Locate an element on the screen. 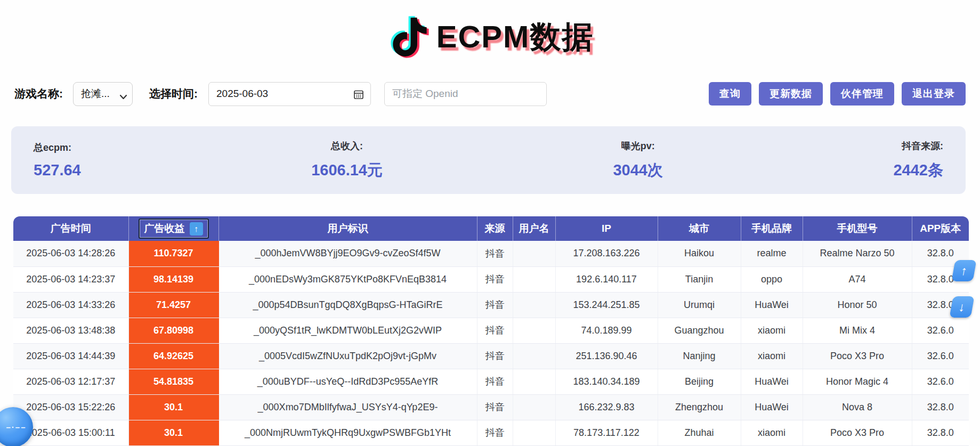  game-name-label: 游戏名称: is located at coordinates (38, 94).